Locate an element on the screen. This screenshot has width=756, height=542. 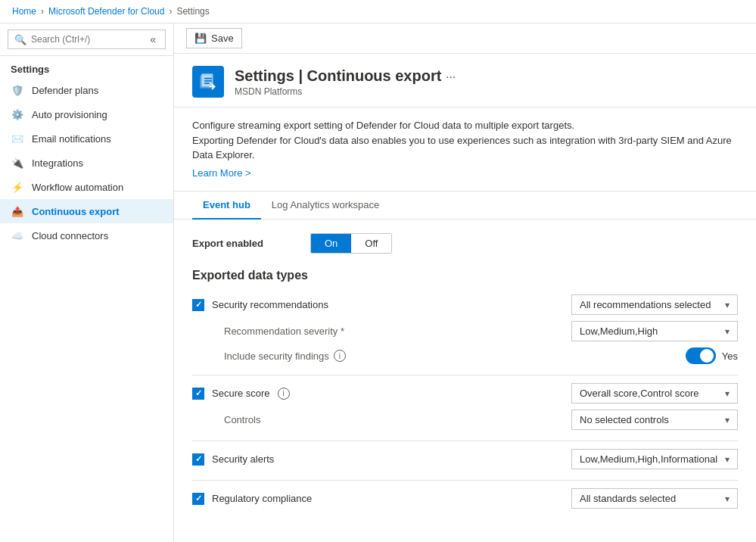
data-type-secure-score: Secure score i Overall score,Control sco… is located at coordinates (465, 406).